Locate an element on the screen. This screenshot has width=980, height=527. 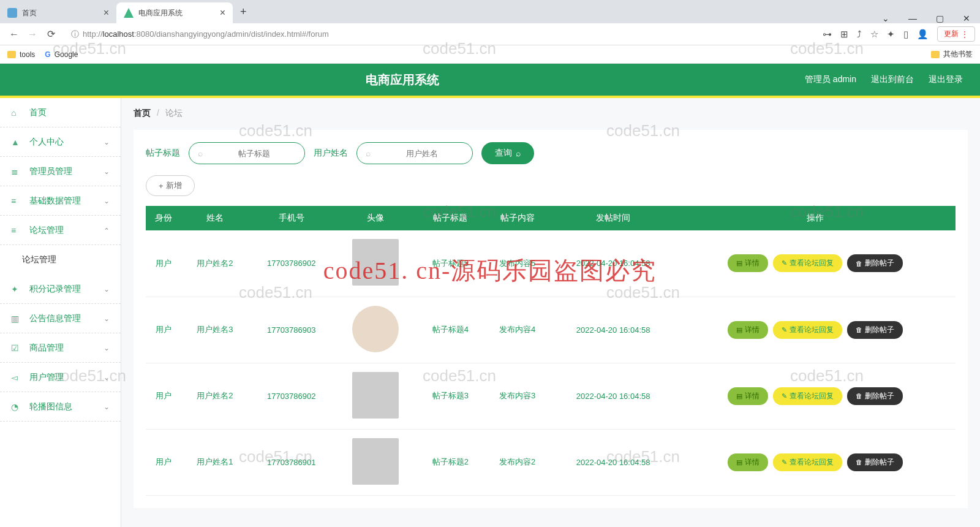
app-title: 电商应用系统 is located at coordinates (402, 80).